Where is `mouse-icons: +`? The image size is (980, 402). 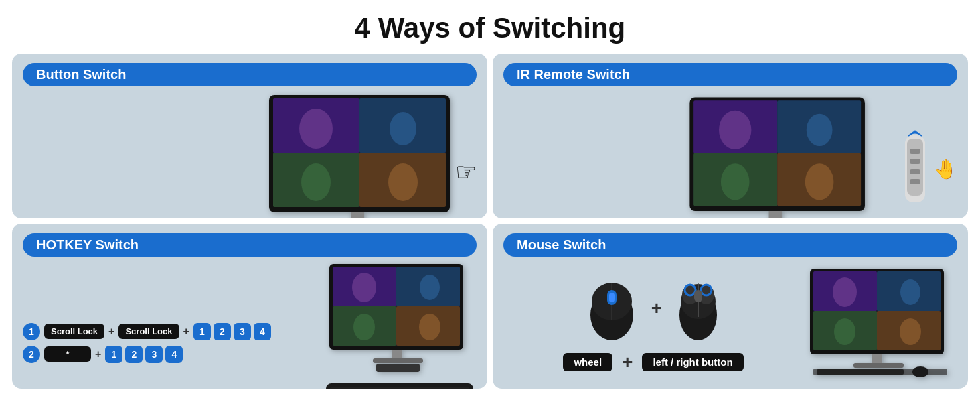 mouse-icons: + is located at coordinates (653, 308).